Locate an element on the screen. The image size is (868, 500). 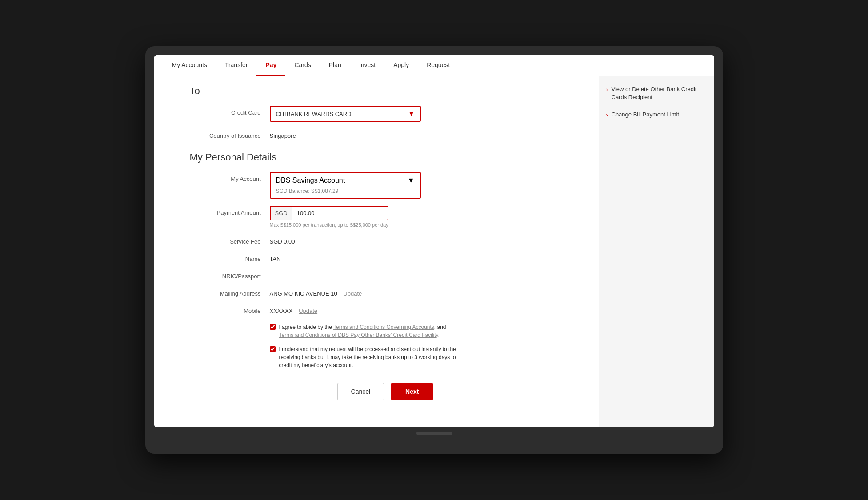
service-fee-value: SGD 0.00 is located at coordinates (283, 240).